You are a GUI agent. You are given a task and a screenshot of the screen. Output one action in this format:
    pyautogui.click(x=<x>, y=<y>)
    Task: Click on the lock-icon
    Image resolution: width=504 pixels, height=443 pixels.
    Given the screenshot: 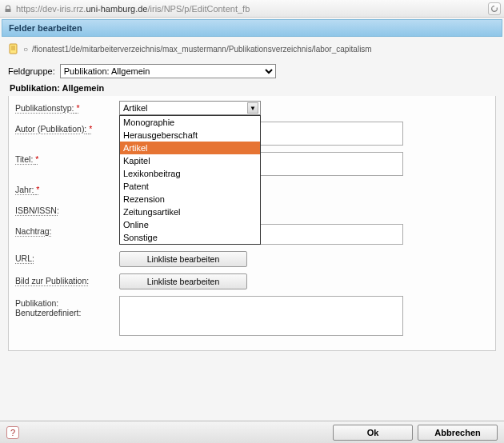 What is the action you would take?
    pyautogui.click(x=8, y=9)
    